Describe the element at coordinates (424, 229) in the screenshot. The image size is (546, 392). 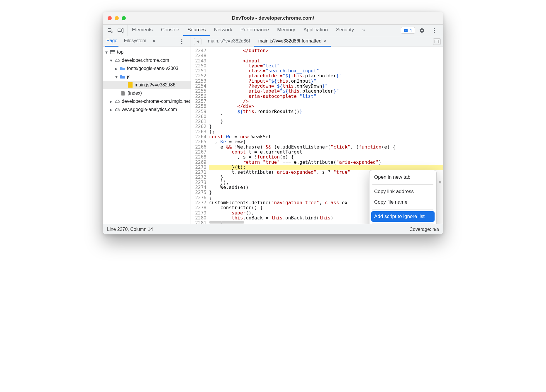
I see `status-coverage: Coverage: n/a` at that location.